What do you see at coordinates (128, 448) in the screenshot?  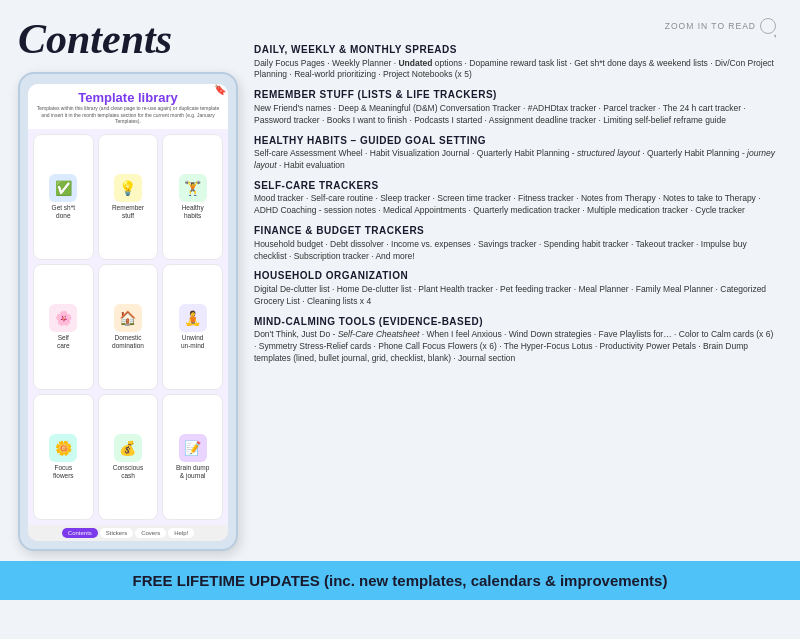 I see `cash-icon: 💰` at bounding box center [128, 448].